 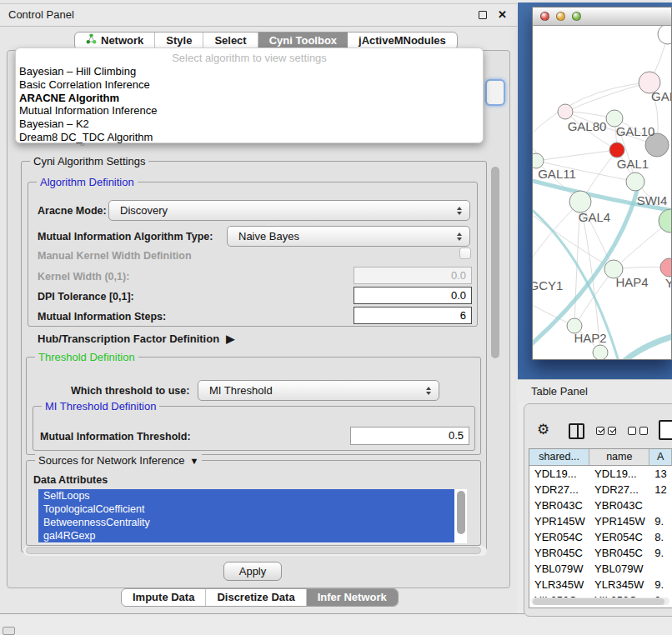 What do you see at coordinates (577, 432) in the screenshot?
I see `columns-icon` at bounding box center [577, 432].